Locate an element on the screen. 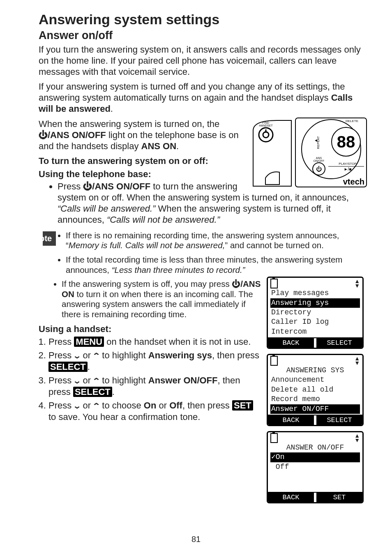 The width and height of the screenshot is (392, 549). step4-bold1: On is located at coordinates (150, 405).